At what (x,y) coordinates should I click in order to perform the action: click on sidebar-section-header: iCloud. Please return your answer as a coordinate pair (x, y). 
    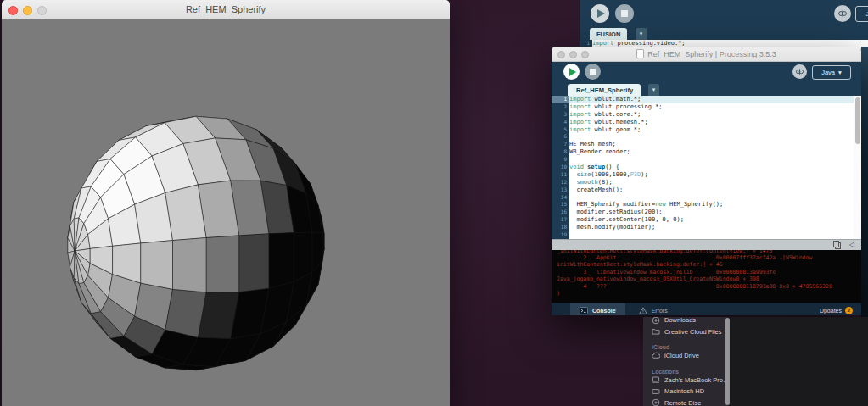
    Looking at the image, I should click on (686, 346).